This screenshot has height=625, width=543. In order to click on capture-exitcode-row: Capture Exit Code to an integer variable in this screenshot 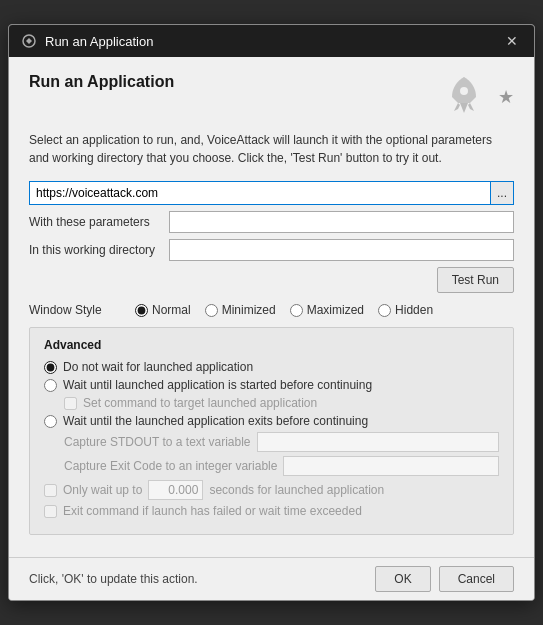, I will do `click(282, 466)`.